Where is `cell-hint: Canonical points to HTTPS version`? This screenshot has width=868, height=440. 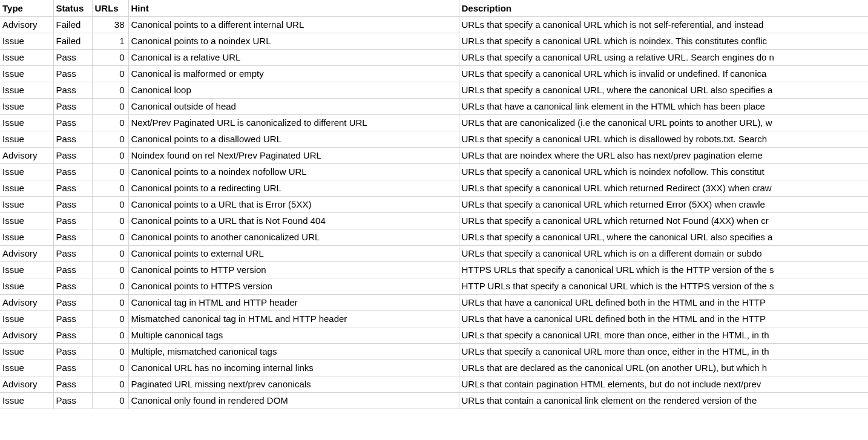 cell-hint: Canonical points to HTTPS version is located at coordinates (294, 286).